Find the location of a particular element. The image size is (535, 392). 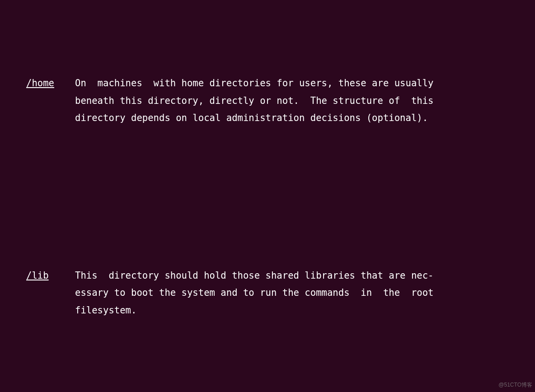

path-lib: /lib is located at coordinates (38, 275).